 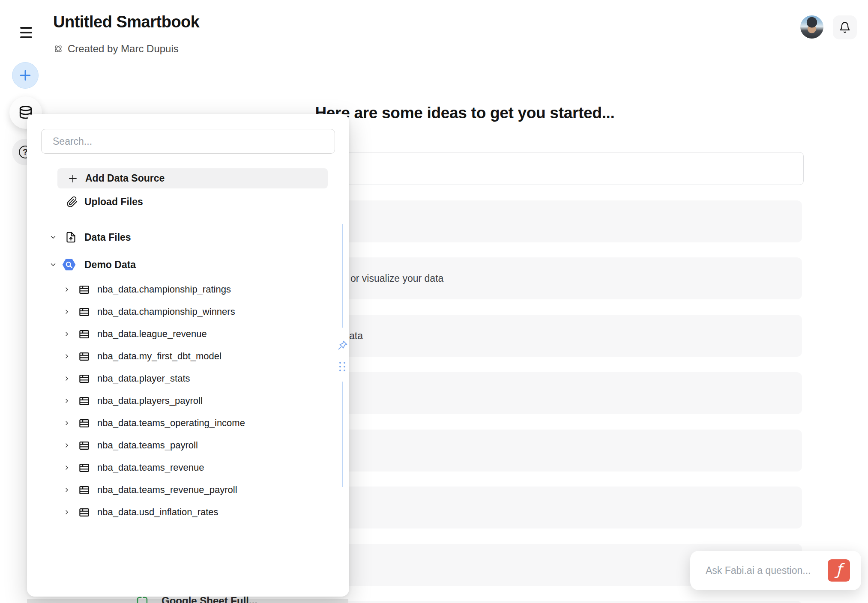 I want to click on group-data-files: Data Files, so click(x=188, y=237).